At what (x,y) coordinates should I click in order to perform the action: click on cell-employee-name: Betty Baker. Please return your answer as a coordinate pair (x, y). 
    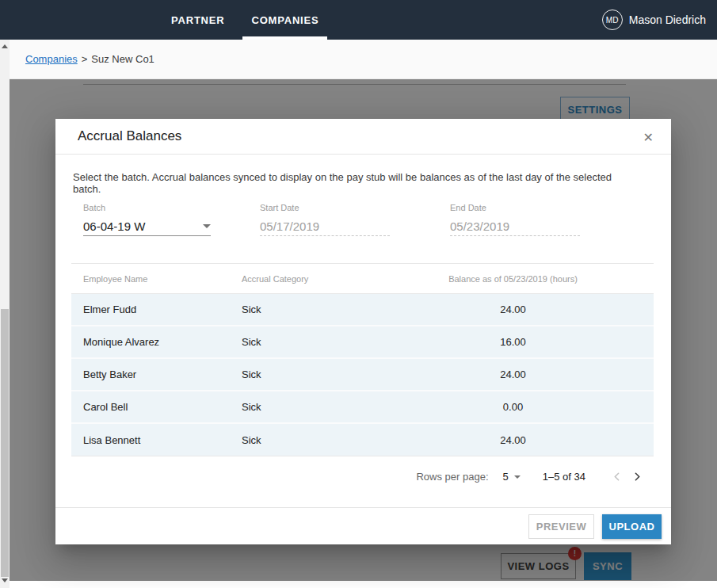
    Looking at the image, I should click on (151, 374).